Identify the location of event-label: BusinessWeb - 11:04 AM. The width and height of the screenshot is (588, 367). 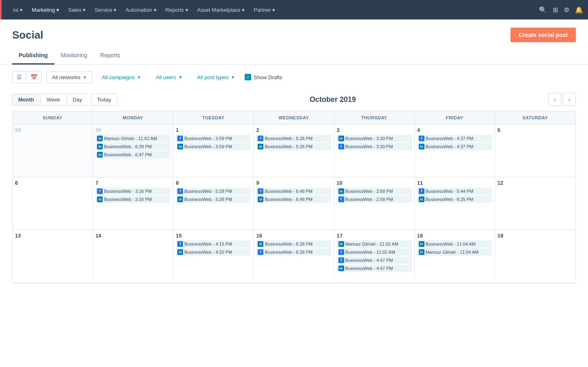
(450, 244).